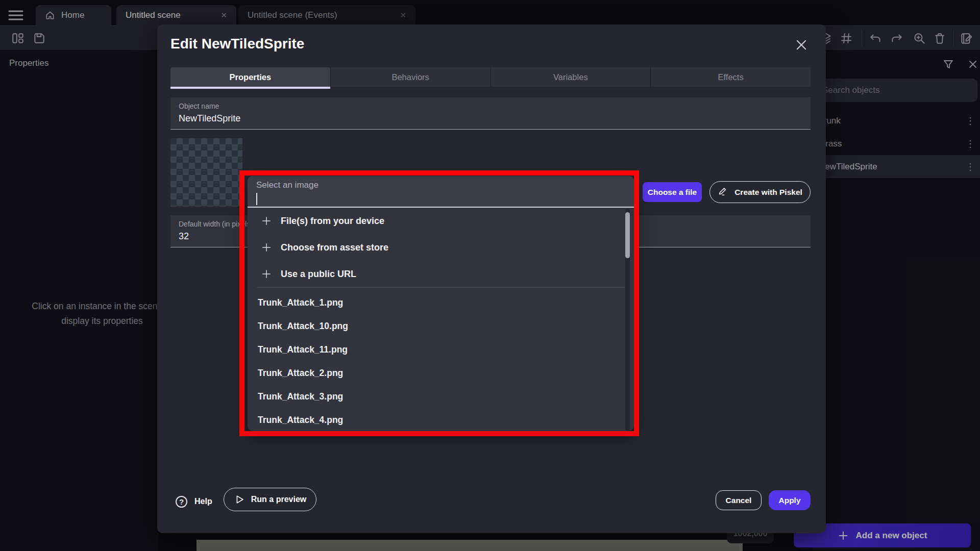 This screenshot has width=980, height=551. What do you see at coordinates (441, 396) in the screenshot?
I see `file-option: Trunk_Attack_3.png` at bounding box center [441, 396].